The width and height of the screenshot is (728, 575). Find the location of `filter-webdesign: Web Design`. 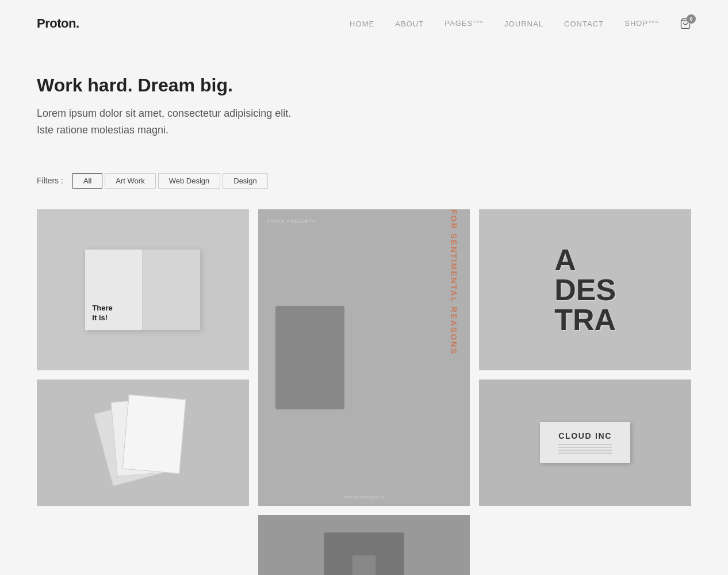

filter-webdesign: Web Design is located at coordinates (190, 181).